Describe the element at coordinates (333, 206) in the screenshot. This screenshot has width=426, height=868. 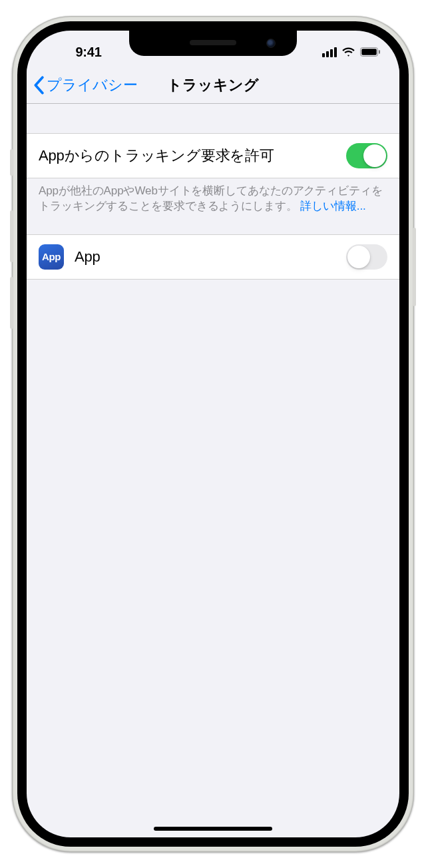
I see `more-info-link: 詳しい情報...` at that location.